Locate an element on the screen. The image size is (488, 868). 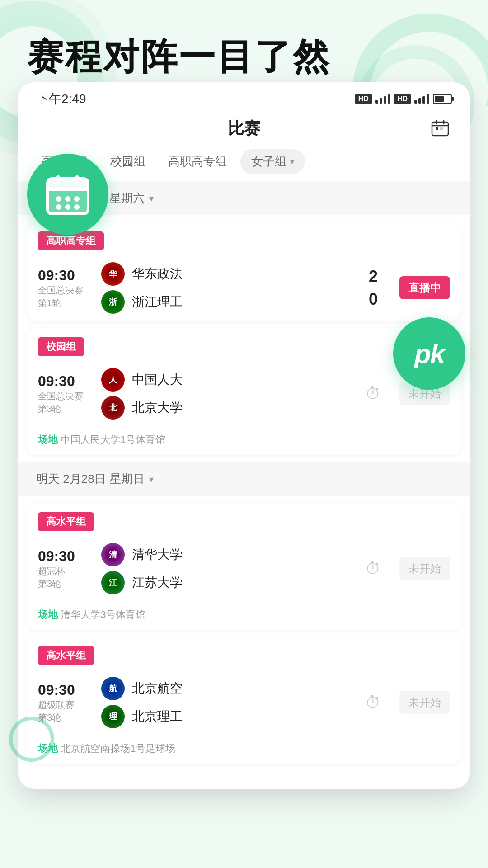
match-row-1: 09:30 全国总决赛 第1轮 华 华东政法 浙 is located at coordinates (244, 288).